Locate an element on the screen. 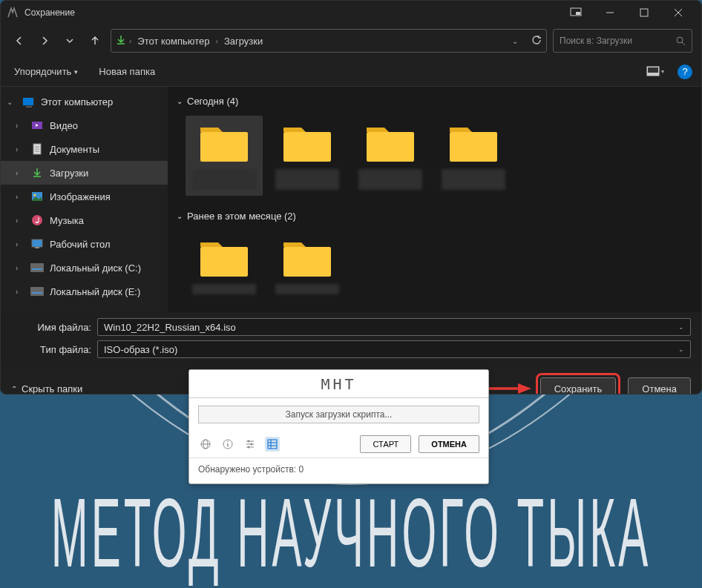 This screenshot has height=588, width=702. filename-input is located at coordinates (391, 328).